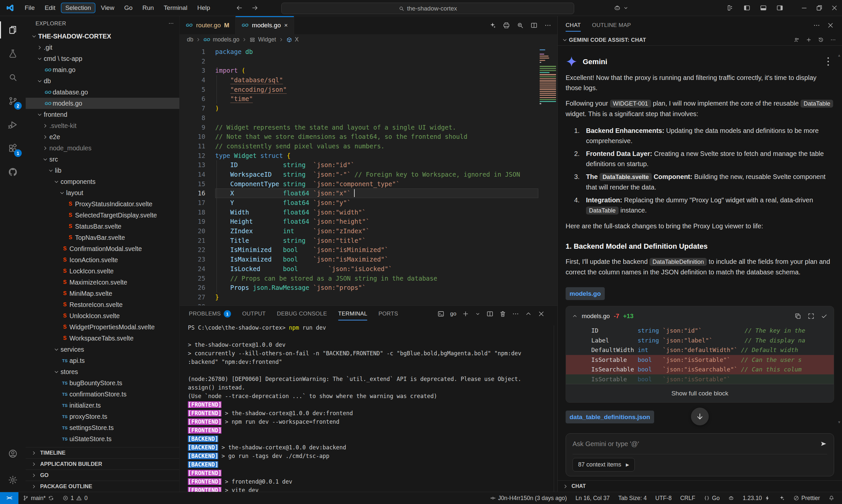 This screenshot has width=842, height=504. What do you see at coordinates (833, 40) in the screenshot?
I see `gemini-more-actions-icon` at bounding box center [833, 40].